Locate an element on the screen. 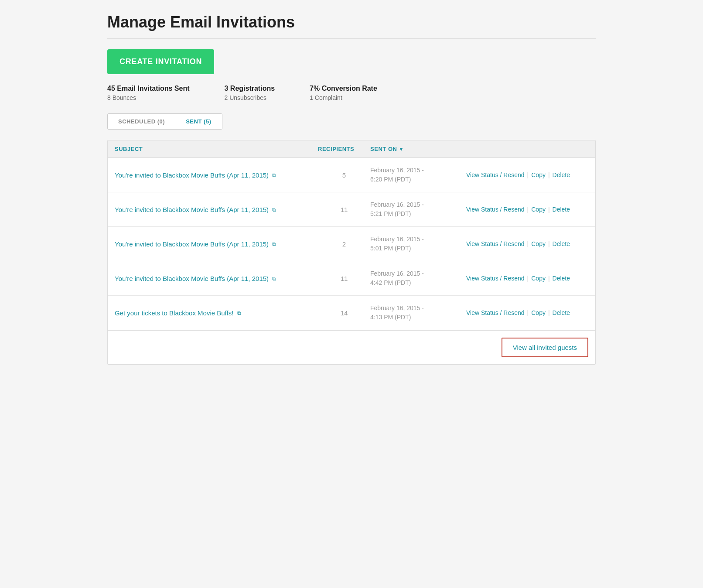  table-footer: View all invited guests is located at coordinates (352, 347).